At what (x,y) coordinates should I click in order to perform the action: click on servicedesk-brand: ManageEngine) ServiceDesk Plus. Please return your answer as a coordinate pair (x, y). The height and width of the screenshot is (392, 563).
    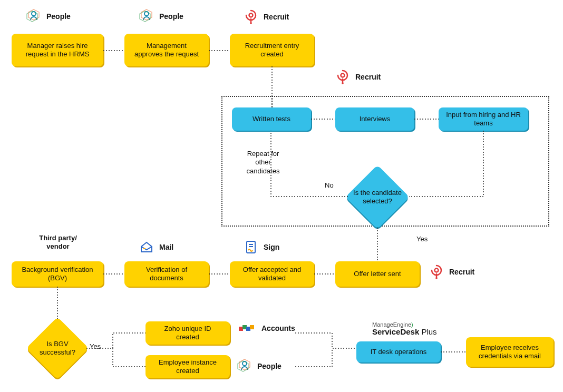
    Looking at the image, I should click on (405, 329).